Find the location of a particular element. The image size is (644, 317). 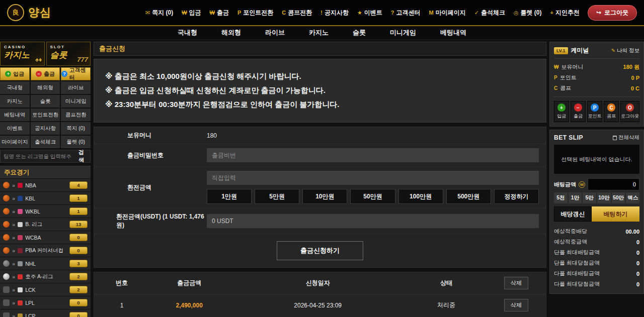

top-menu-item: P 포인트전환 is located at coordinates (256, 13).